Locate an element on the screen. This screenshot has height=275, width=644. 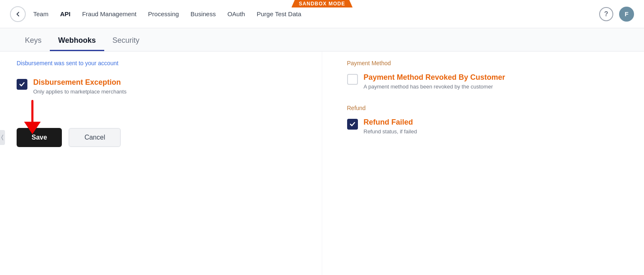
refund-failed-checkbox is located at coordinates (353, 124).